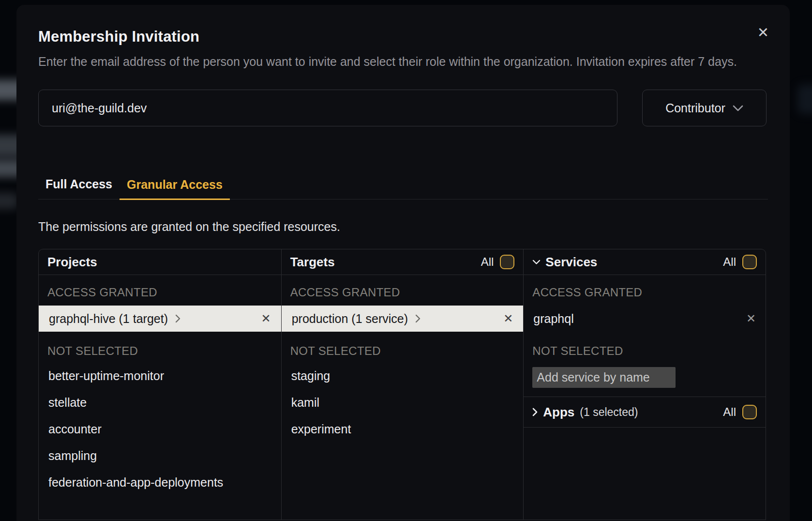  Describe the element at coordinates (604, 378) in the screenshot. I see `add-service-input` at that location.